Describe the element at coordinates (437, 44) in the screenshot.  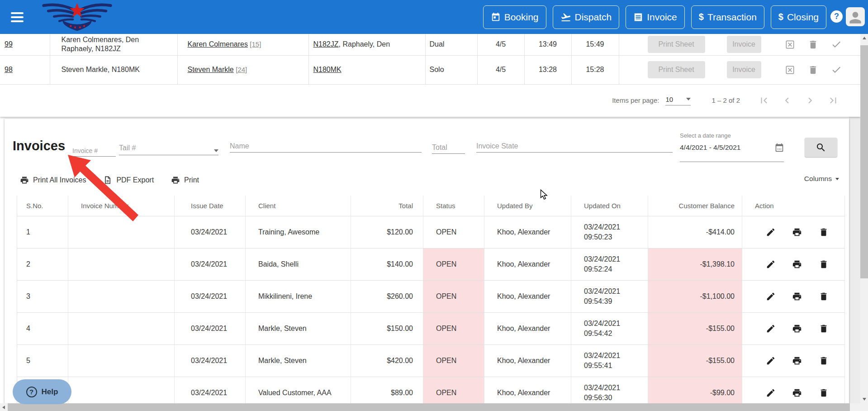
I see `booking-type: Dual` at that location.